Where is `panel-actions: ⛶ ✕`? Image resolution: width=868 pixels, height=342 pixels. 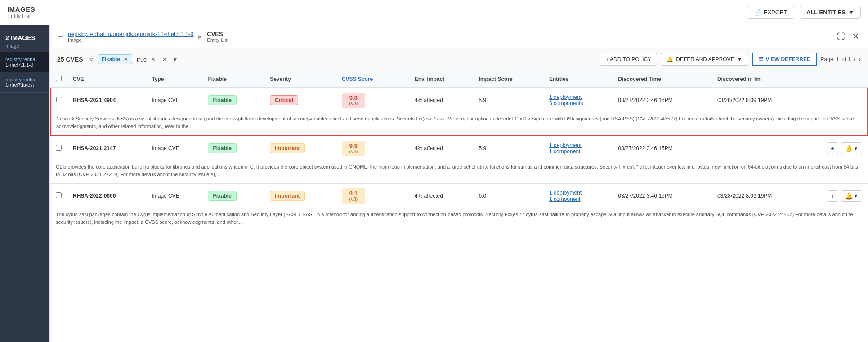 panel-actions: ⛶ ✕ is located at coordinates (848, 36).